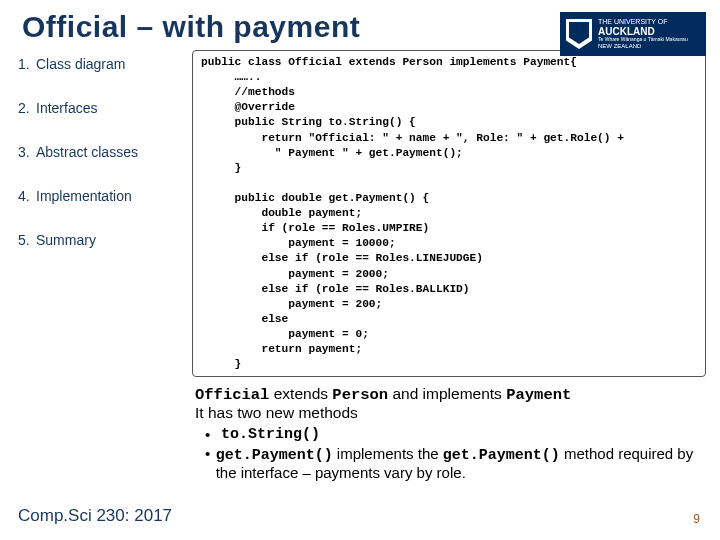 This screenshot has width=720, height=540. What do you see at coordinates (454, 434) in the screenshot?
I see `bullet-tostring: • to.String()` at bounding box center [454, 434].